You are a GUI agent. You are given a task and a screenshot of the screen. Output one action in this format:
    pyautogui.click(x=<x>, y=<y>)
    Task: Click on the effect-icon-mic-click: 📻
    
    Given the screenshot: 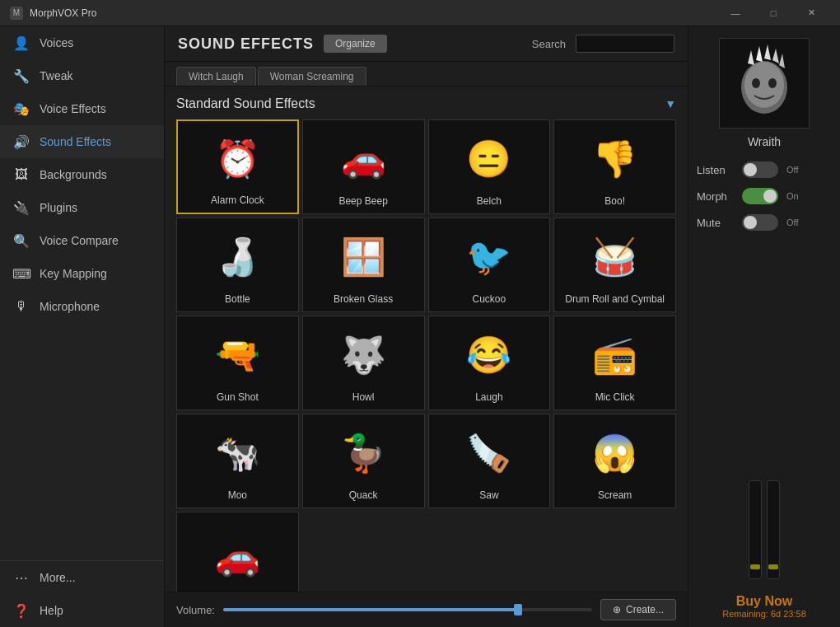 What is the action you would take?
    pyautogui.click(x=614, y=354)
    